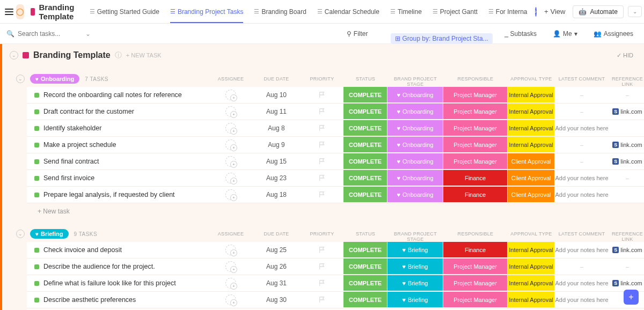  What do you see at coordinates (508, 12) in the screenshot?
I see `tab-for-interna: ☰For Interna` at bounding box center [508, 12].